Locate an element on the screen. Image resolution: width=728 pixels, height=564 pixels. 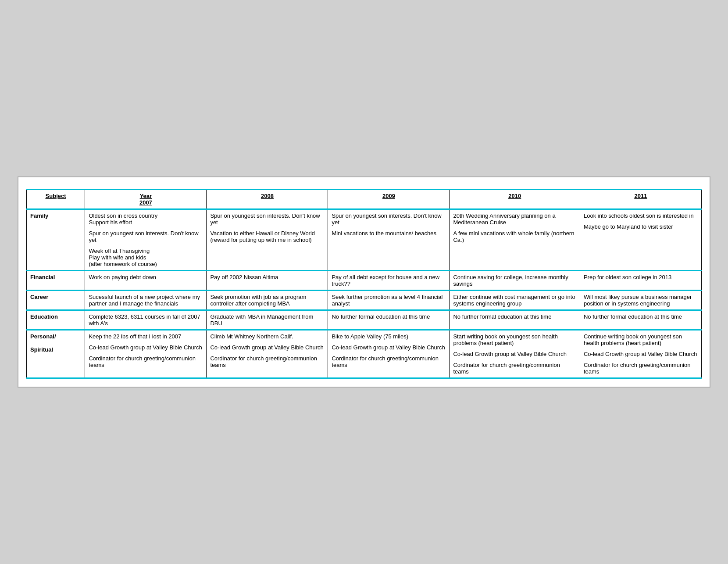
data-cell: Either continue with cost management or … is located at coordinates (515, 300).